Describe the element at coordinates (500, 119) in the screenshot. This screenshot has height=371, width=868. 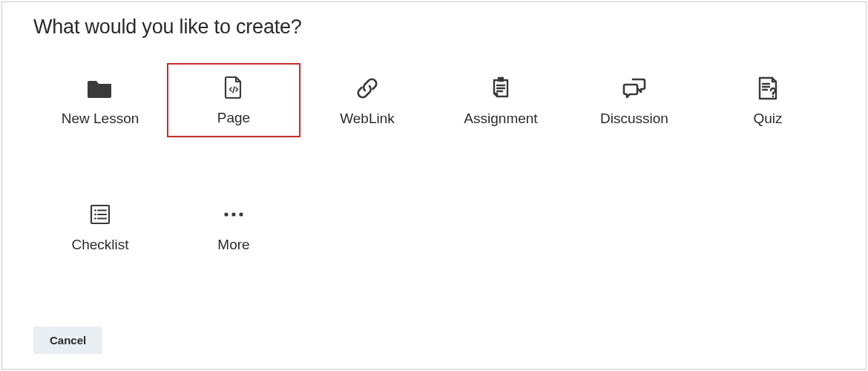
I see `option-label: Assignment` at that location.